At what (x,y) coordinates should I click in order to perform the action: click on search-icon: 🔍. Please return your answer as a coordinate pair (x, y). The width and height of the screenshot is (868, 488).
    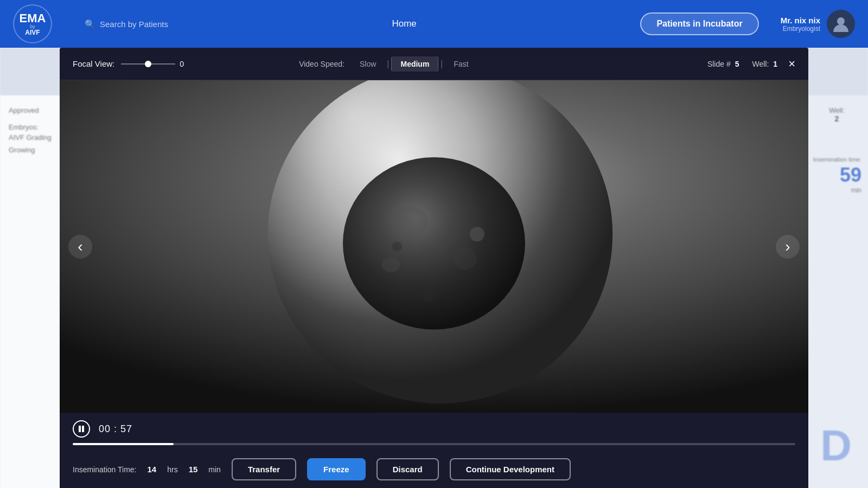
    Looking at the image, I should click on (90, 24).